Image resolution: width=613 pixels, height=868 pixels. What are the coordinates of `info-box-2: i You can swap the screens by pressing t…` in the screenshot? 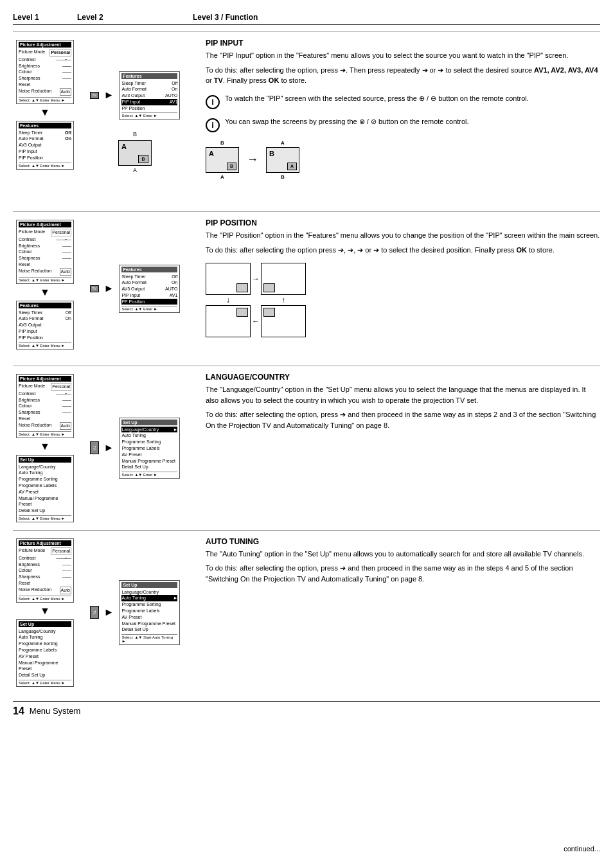 It's located at (403, 125).